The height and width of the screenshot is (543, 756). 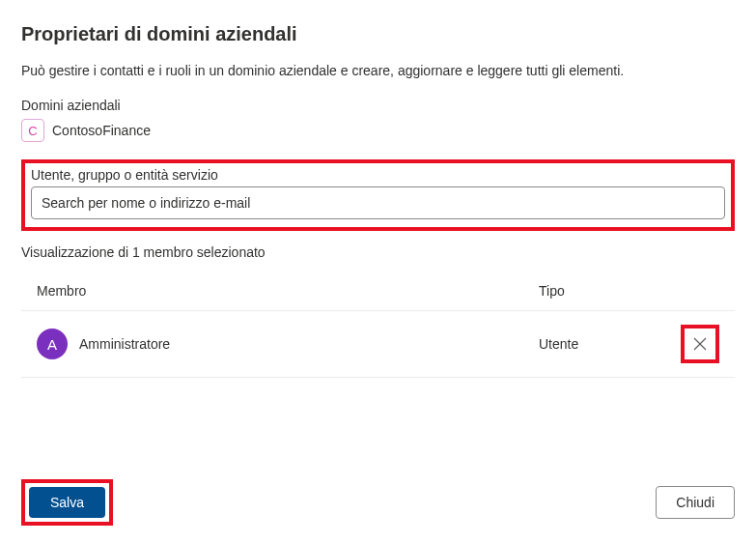 What do you see at coordinates (101, 130) in the screenshot?
I see `domain-chip-name: ContosoFinance` at bounding box center [101, 130].